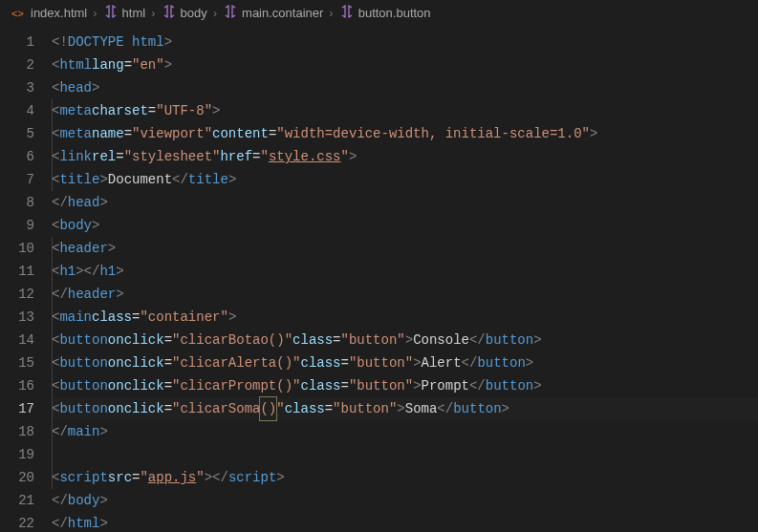 The height and width of the screenshot is (532, 758). Describe the element at coordinates (17, 134) in the screenshot. I see `line-number: 5` at that location.